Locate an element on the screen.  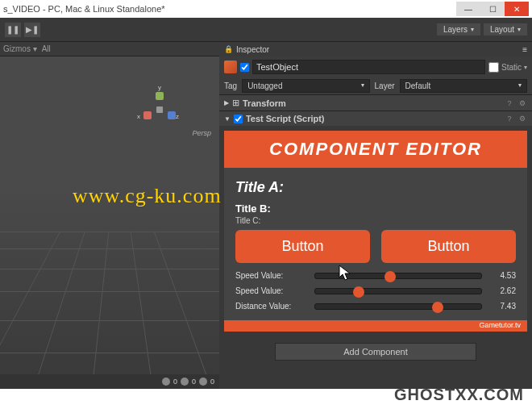
minimize-button: — is located at coordinates (468, 9).